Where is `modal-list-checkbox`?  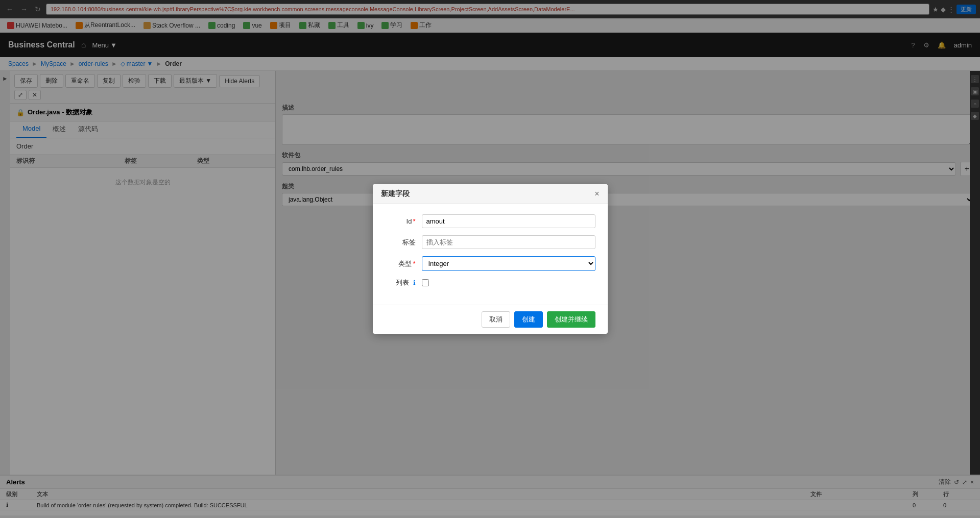
modal-list-checkbox is located at coordinates (425, 283).